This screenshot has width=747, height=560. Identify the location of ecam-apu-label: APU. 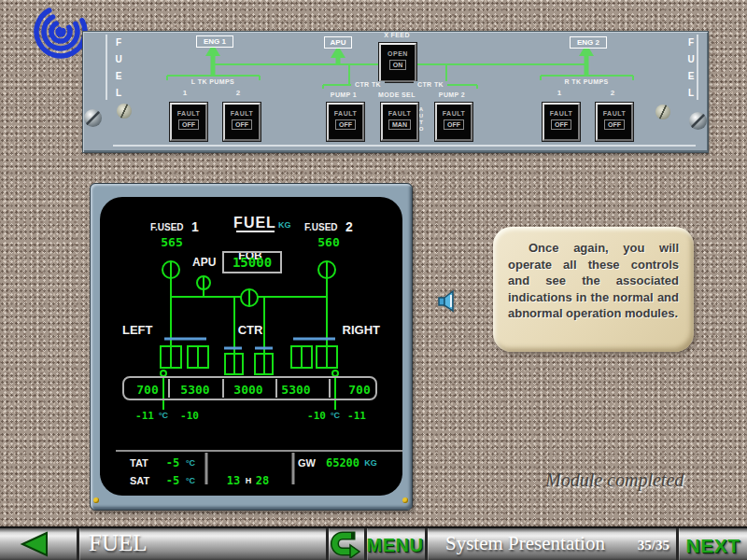
(204, 262).